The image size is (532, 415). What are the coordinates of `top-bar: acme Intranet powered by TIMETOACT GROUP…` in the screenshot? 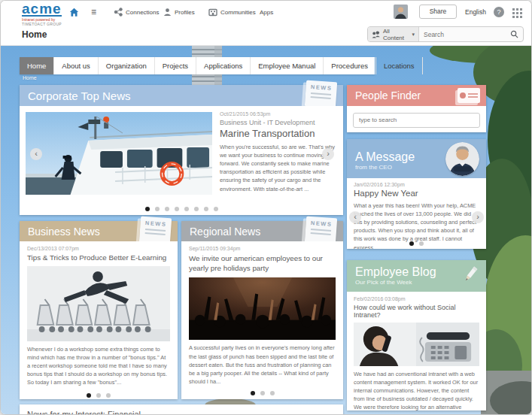 It's located at (266, 12).